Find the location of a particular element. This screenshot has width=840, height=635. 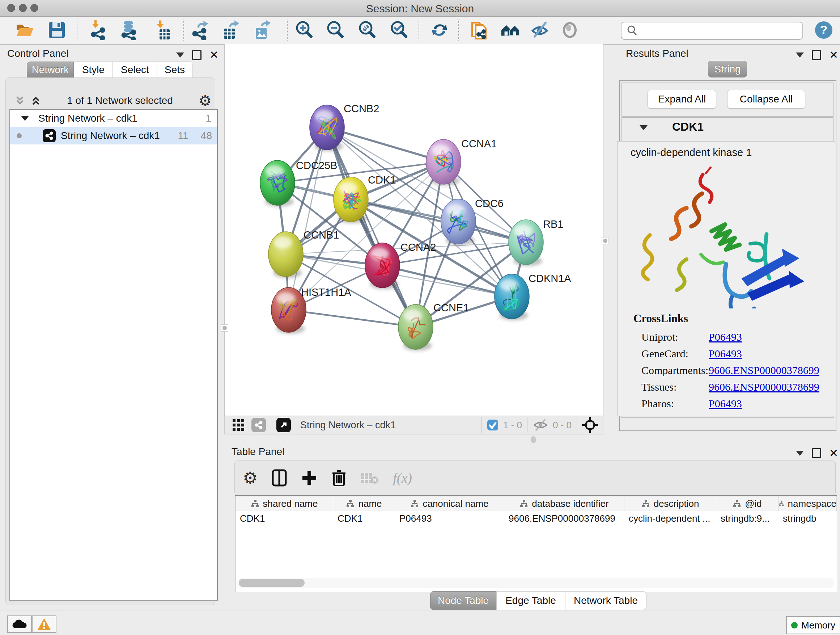

table-cell: 9606.ENSP00000378699 is located at coordinates (564, 518).